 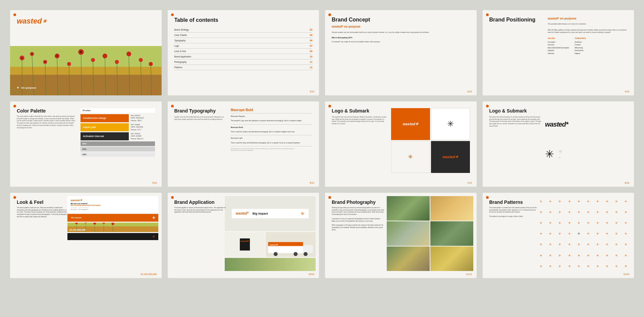 I want to click on ty-divider2, so click(x=272, y=124).